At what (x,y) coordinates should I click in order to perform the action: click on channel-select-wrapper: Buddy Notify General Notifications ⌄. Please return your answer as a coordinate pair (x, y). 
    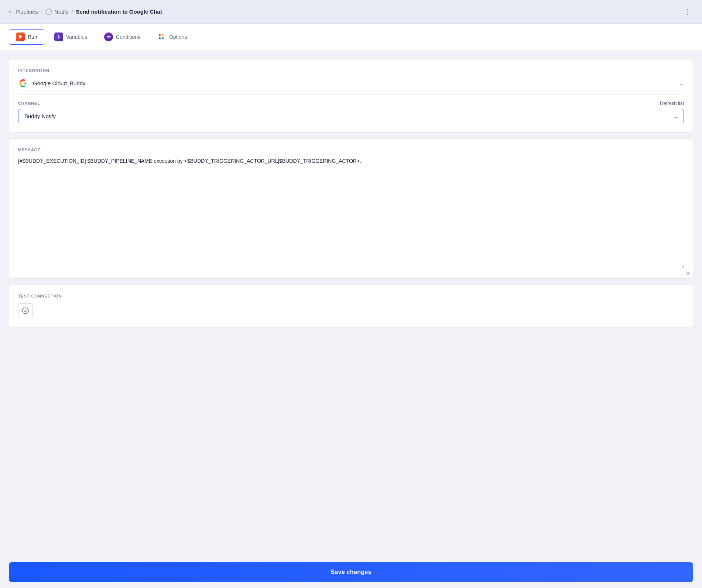
    Looking at the image, I should click on (351, 116).